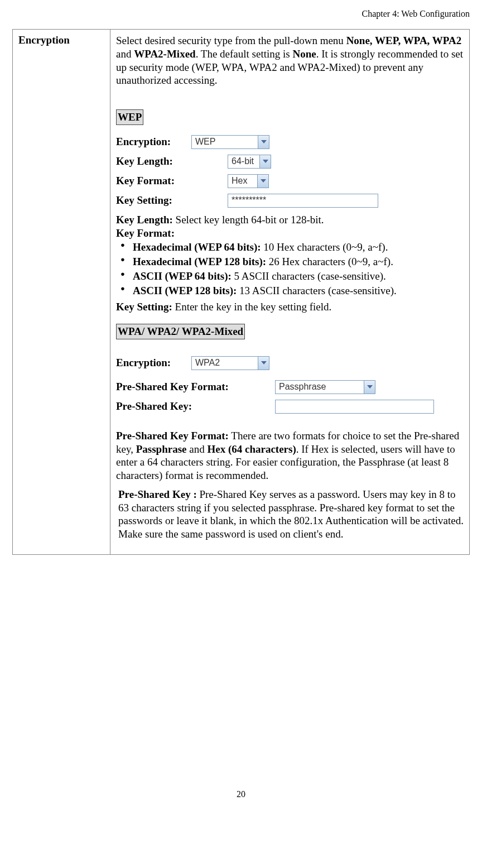  Describe the element at coordinates (181, 332) in the screenshot. I see `wpa-heading: WPA/ WPA2/ WPA2-Mixed` at that location.